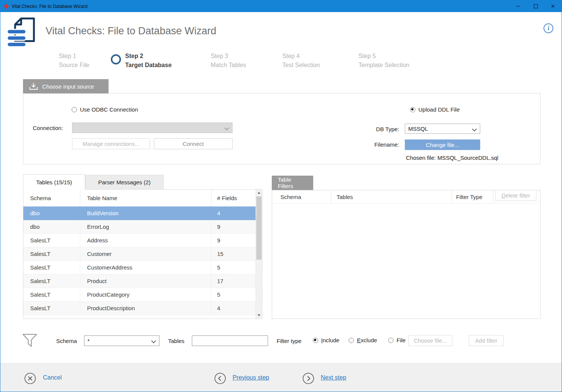 This screenshot has width=562, height=392. Describe the element at coordinates (443, 145) in the screenshot. I see `change-file-button: Change file...` at that location.